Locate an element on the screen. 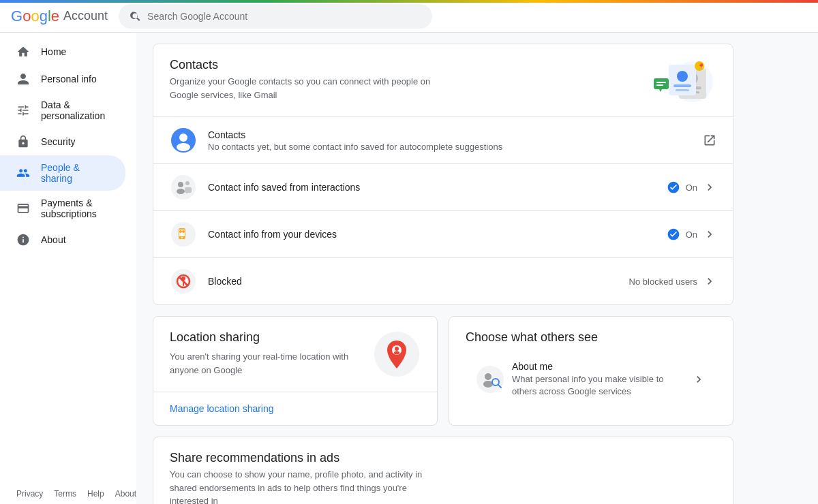 Image resolution: width=818 pixels, height=504 pixels. sidebar-item-about: About is located at coordinates (63, 240).